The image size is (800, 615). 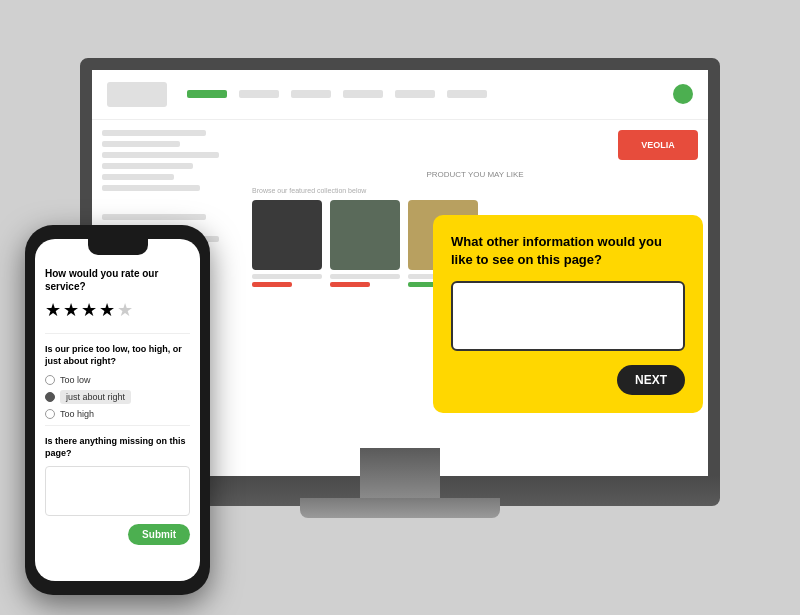 What do you see at coordinates (400, 473) in the screenshot?
I see `monitor-stand-neck` at bounding box center [400, 473].